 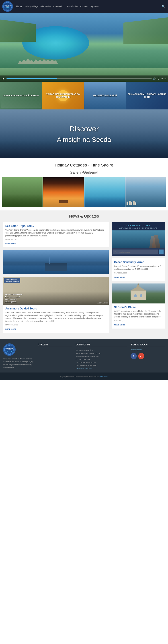 I want to click on news-item-title-guided: Arranmore Guided Tours, so click(x=56, y=308).